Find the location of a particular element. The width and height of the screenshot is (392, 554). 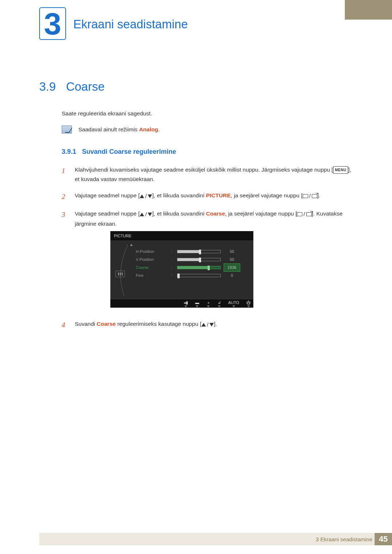

osd-header: PICTURE is located at coordinates (182, 236).